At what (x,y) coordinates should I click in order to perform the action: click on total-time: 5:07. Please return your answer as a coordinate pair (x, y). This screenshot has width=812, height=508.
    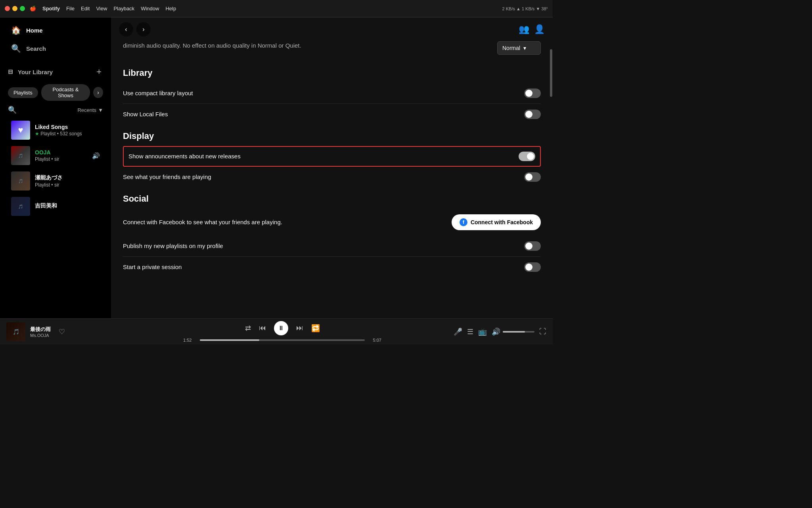
    Looking at the image, I should click on (375, 340).